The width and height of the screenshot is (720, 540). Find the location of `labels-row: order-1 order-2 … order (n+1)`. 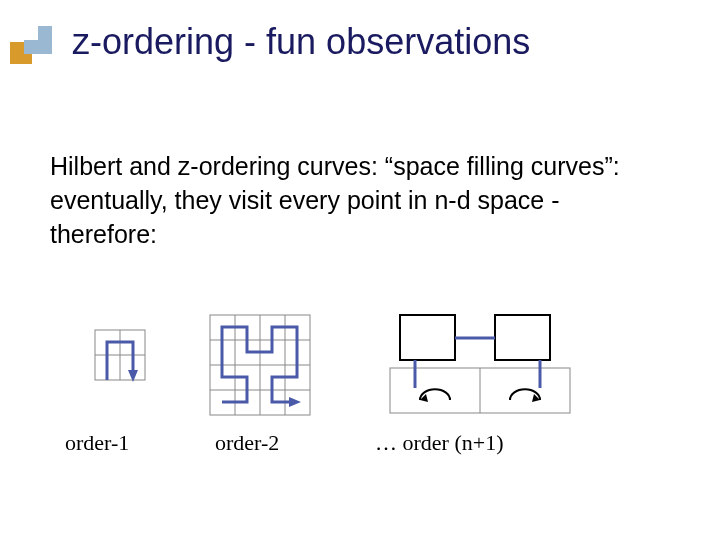

labels-row: order-1 order-2 … order (n+1) is located at coordinates (365, 450).